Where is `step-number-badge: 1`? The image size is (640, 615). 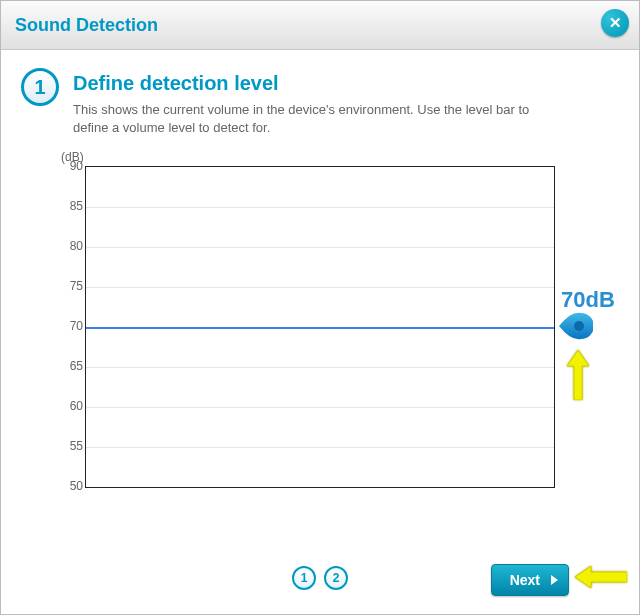
step-number-badge: 1 is located at coordinates (40, 87).